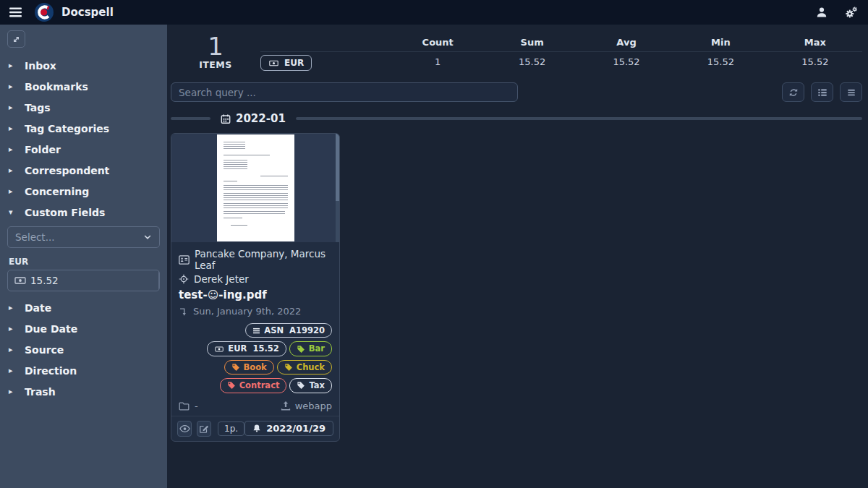 This screenshot has width=868, height=488. What do you see at coordinates (184, 429) in the screenshot?
I see `view-item-button` at bounding box center [184, 429].